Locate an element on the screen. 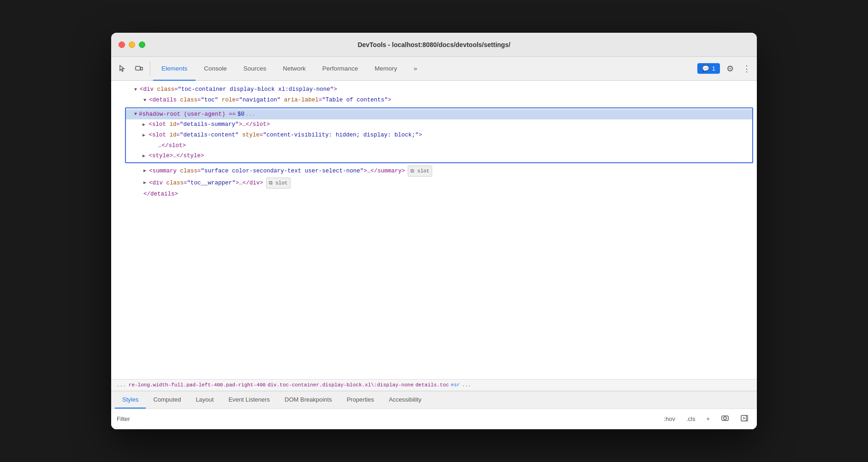 Image resolution: width=868 pixels, height=462 pixels. dom-line-2: <details class="toc" role="navigation" a… is located at coordinates (434, 101).